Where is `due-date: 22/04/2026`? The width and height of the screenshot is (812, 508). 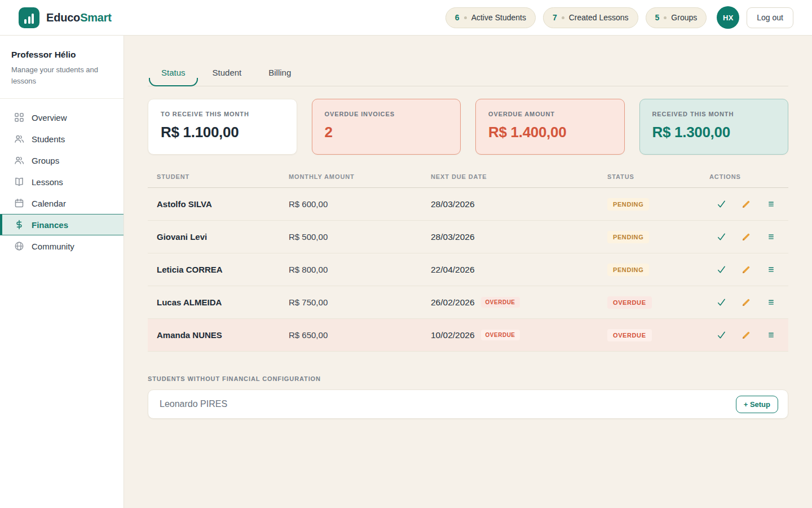
due-date: 22/04/2026 is located at coordinates (453, 270).